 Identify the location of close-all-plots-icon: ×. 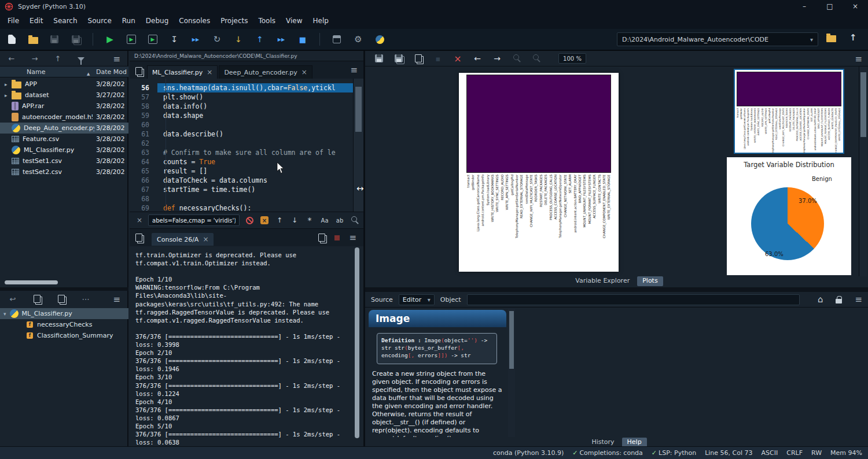
(458, 58).